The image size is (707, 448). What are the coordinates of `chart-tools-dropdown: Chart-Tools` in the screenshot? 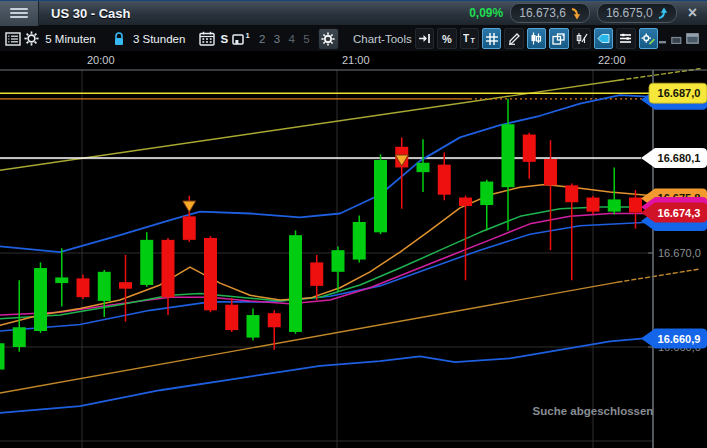 It's located at (382, 39).